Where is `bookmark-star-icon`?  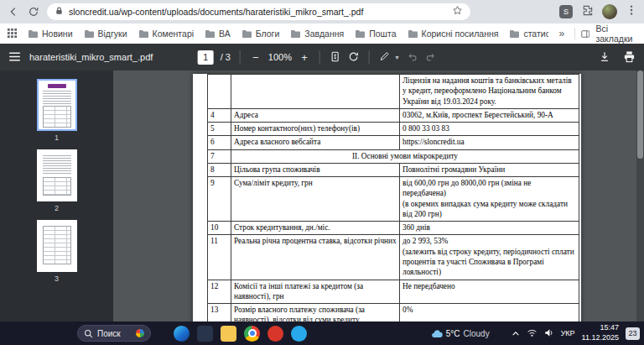 bookmark-star-icon is located at coordinates (458, 12).